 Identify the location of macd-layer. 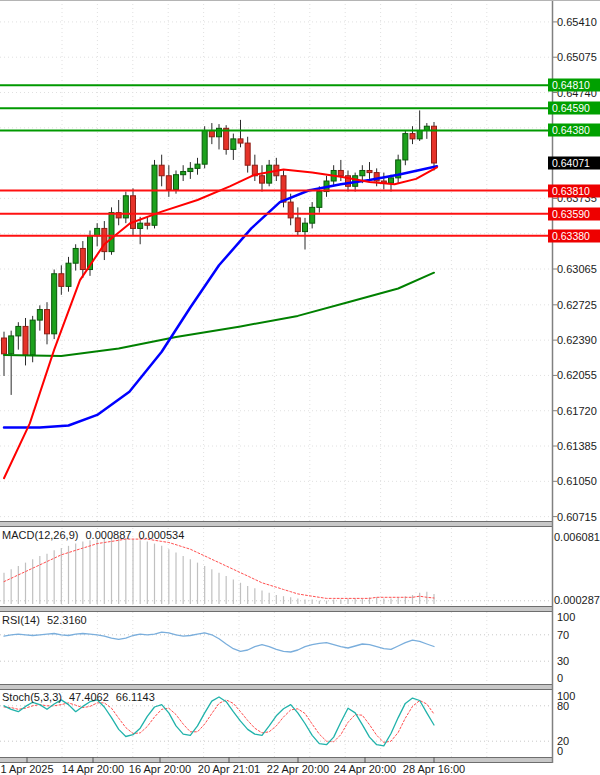
(276, 570).